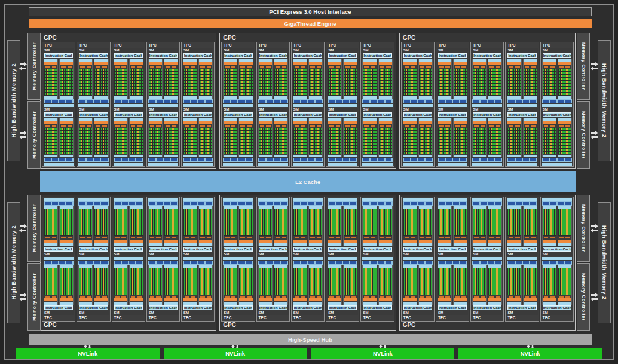 The image size is (618, 364). I want to click on memory-controller-label: Memory Controller, so click(583, 297).